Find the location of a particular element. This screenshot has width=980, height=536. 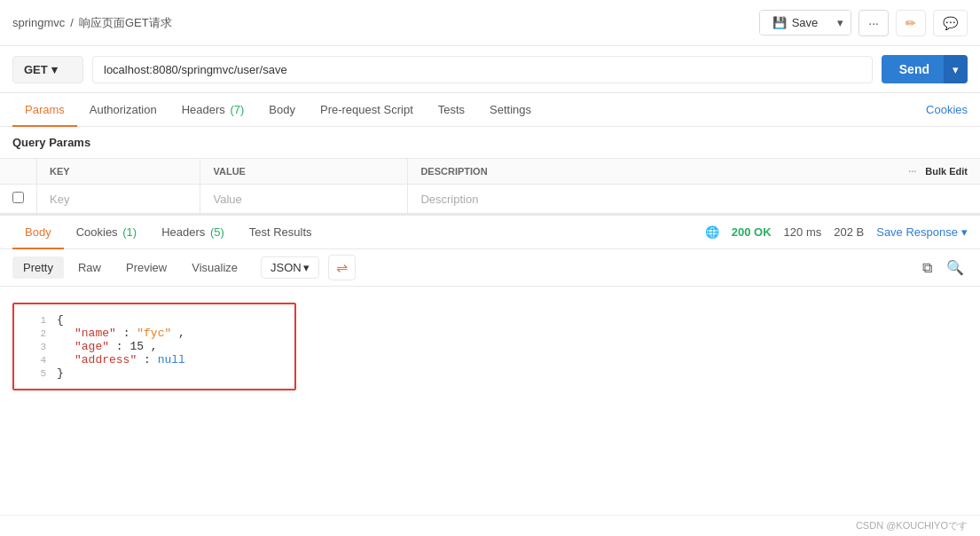

format-tab-preview: Preview is located at coordinates (146, 268).